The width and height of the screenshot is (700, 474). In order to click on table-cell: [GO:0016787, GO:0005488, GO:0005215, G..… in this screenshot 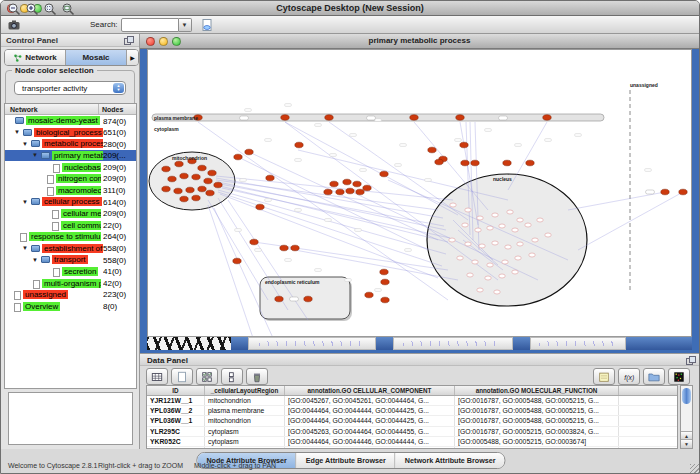, I will do `click(537, 420)`.